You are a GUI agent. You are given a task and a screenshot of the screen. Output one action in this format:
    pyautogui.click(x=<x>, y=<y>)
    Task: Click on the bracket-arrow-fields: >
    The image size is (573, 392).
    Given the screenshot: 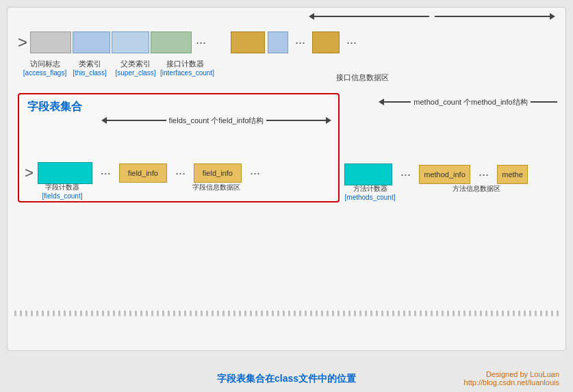 What is the action you would take?
    pyautogui.click(x=29, y=173)
    